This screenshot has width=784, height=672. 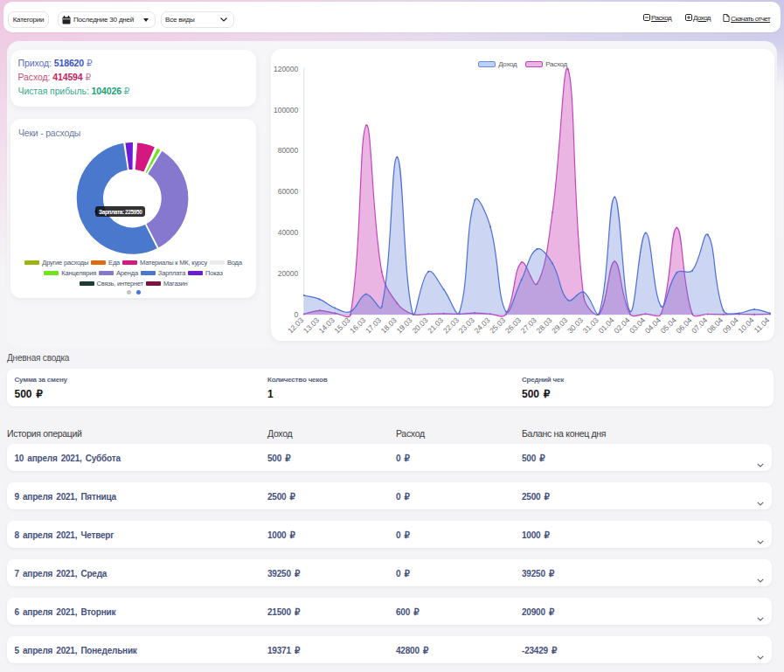 What do you see at coordinates (467, 325) in the screenshot?
I see `svg-text: 23.03` at bounding box center [467, 325].